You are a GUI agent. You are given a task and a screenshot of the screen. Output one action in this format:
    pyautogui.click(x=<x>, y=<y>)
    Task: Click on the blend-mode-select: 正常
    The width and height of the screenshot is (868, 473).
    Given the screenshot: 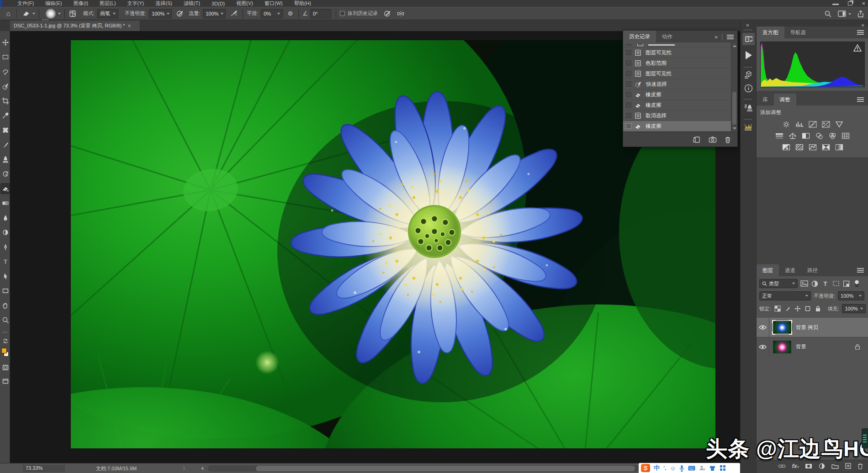 What is the action you would take?
    pyautogui.click(x=785, y=296)
    